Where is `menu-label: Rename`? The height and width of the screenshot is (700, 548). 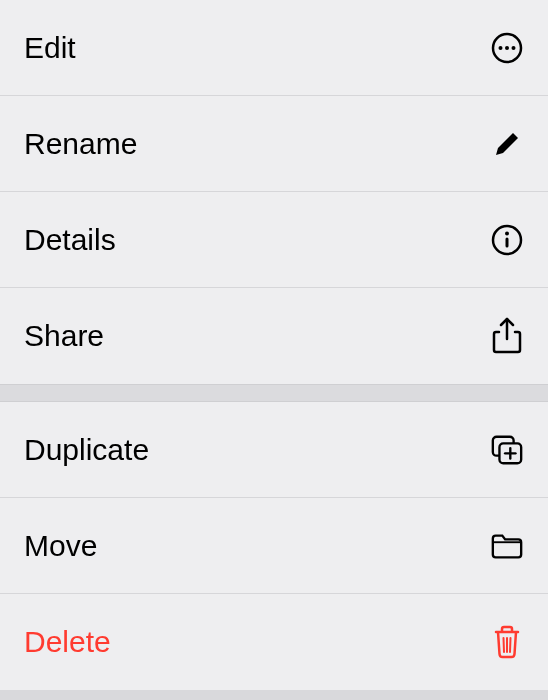
menu-label: Rename is located at coordinates (80, 144).